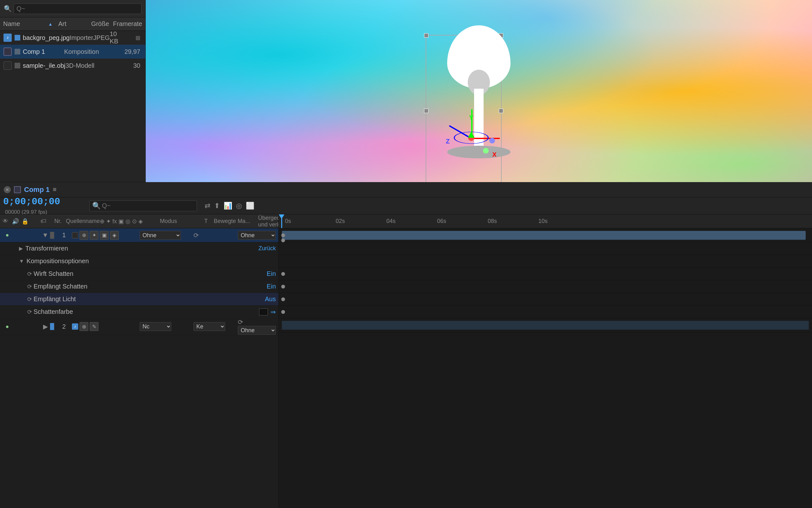 Image resolution: width=812 pixels, height=508 pixels. I want to click on motion-blur-icon2: ⟳, so click(241, 322).